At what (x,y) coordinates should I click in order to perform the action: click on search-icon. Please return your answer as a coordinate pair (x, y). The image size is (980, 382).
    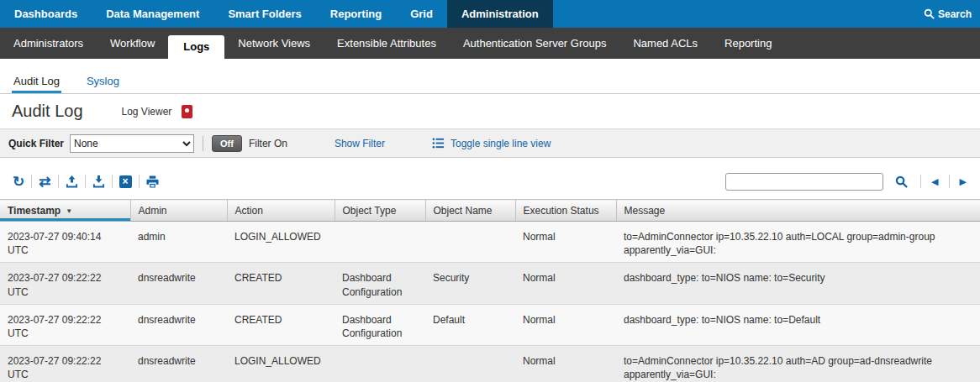
    Looking at the image, I should click on (930, 13).